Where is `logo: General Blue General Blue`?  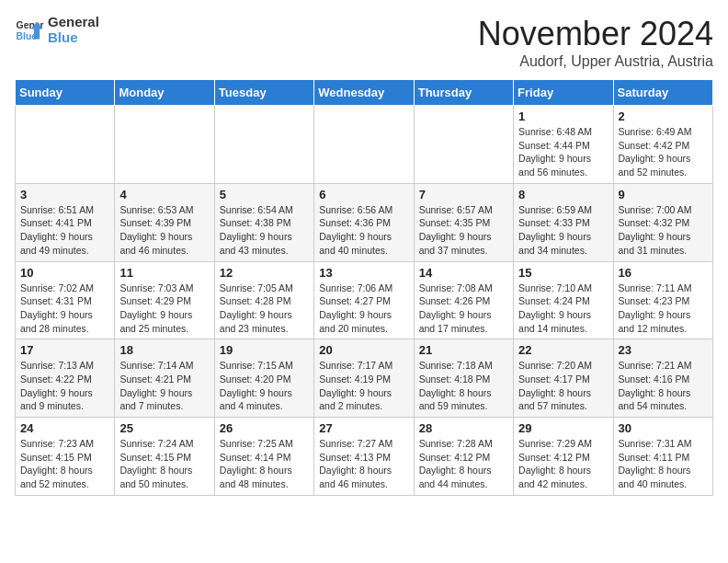 logo: General Blue General Blue is located at coordinates (57, 29).